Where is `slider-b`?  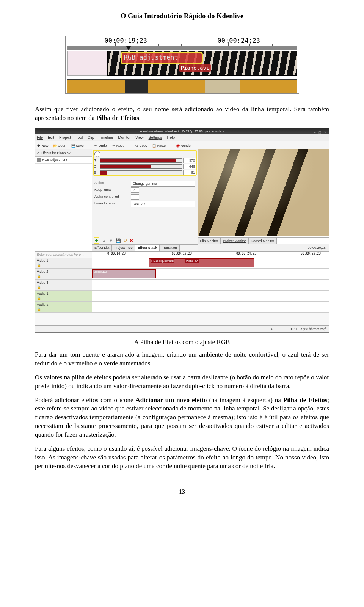
slider-b is located at coordinates (141, 173).